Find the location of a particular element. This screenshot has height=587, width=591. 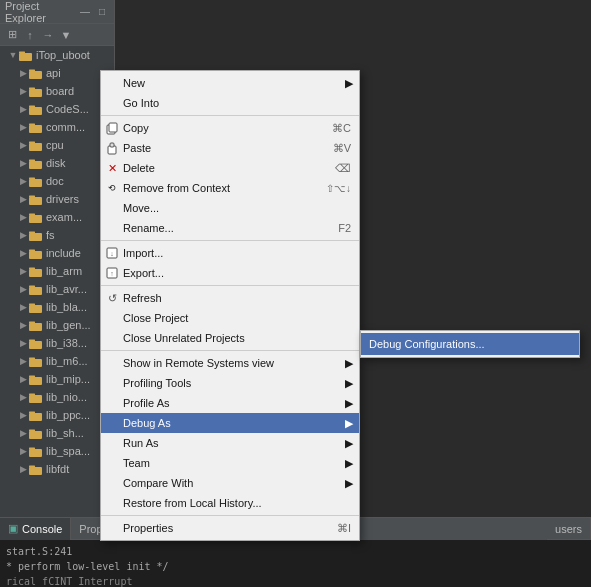

menu-item-import: ↓ Import... is located at coordinates (230, 253).